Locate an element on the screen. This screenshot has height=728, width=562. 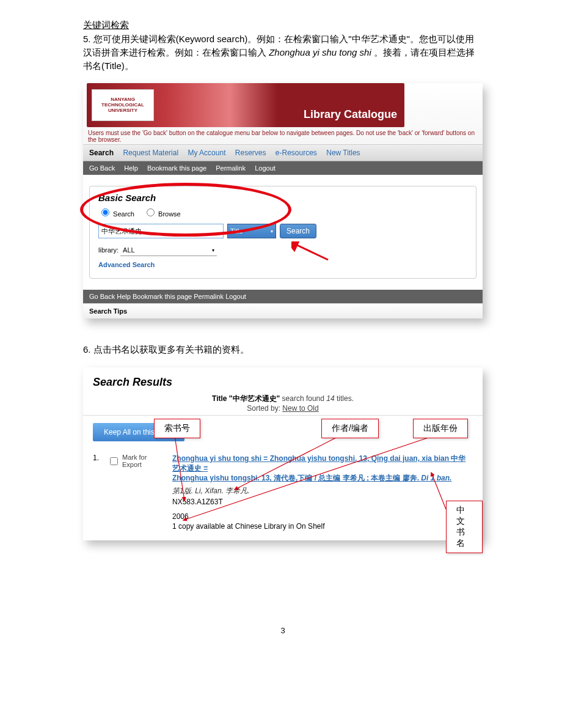
library-select: ALL ▾ is located at coordinates (169, 251).